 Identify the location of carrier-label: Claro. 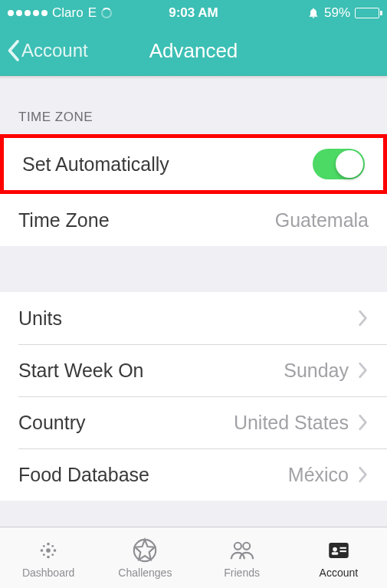
(67, 13).